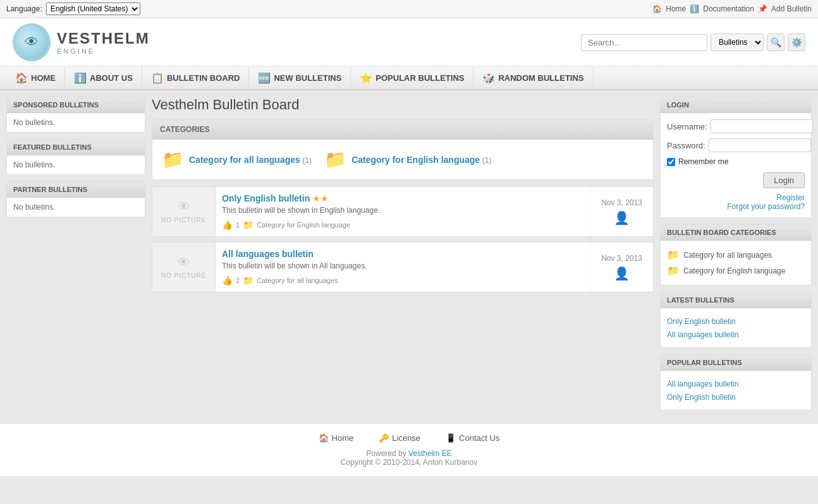  Describe the element at coordinates (736, 232) in the screenshot. I see `bbc-title: BULLETIN BOARD CATEGORIES` at that location.